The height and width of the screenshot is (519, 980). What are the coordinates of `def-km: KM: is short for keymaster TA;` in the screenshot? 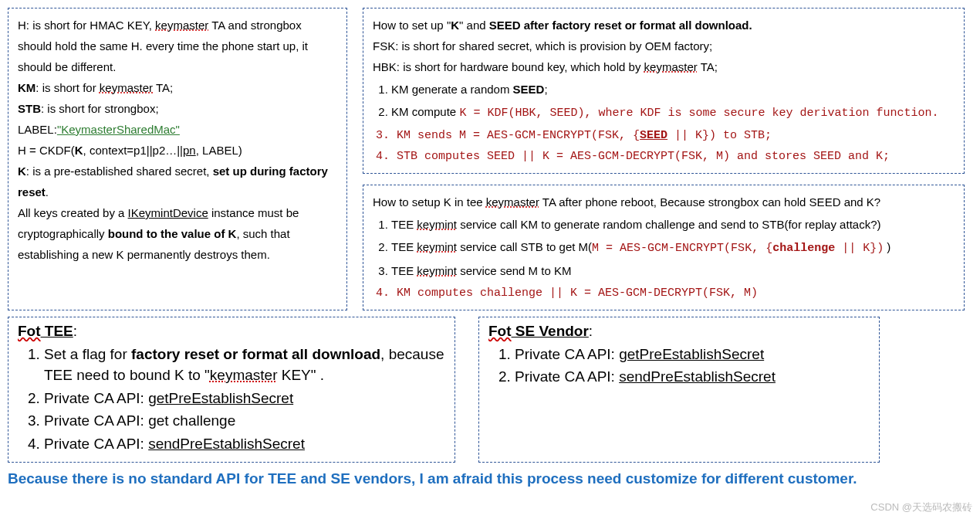 It's located at (177, 88).